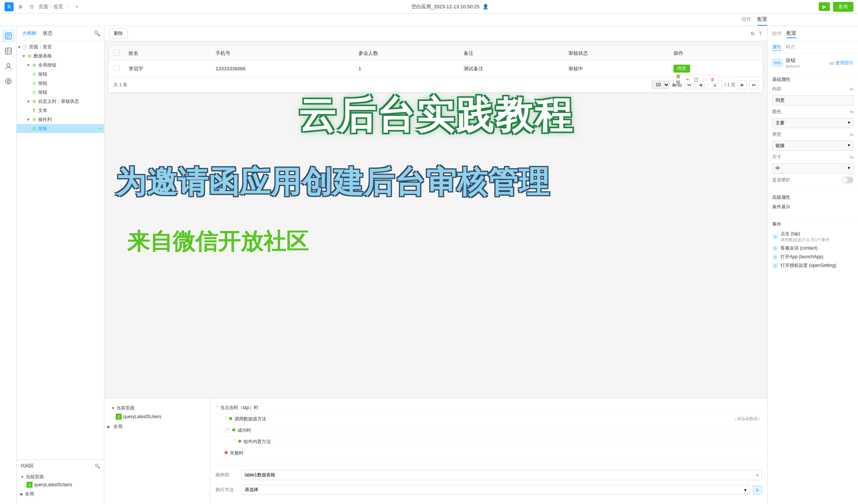 The width and height of the screenshot is (858, 504). I want to click on status-tab: 状态, so click(48, 33).